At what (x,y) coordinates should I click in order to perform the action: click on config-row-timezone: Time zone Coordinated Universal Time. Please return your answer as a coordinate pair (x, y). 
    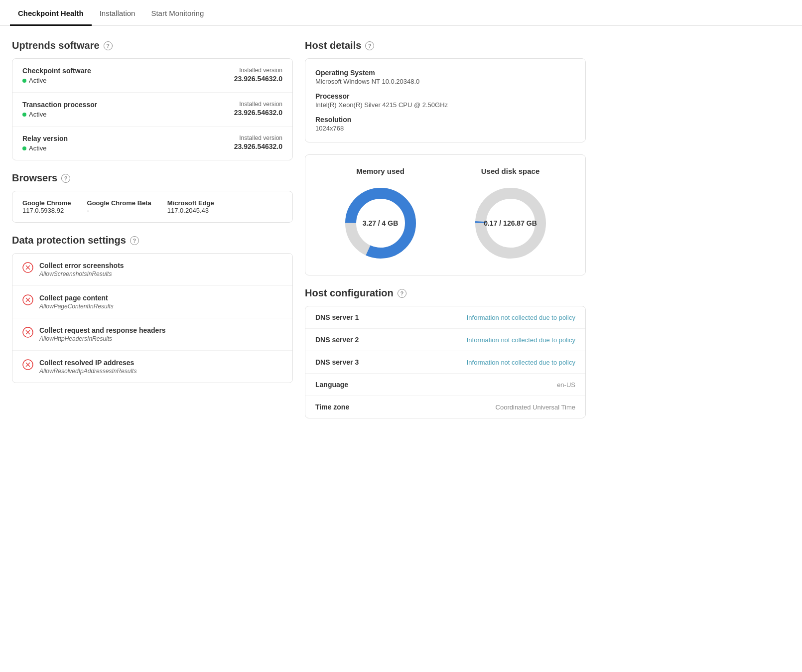
    Looking at the image, I should click on (445, 407).